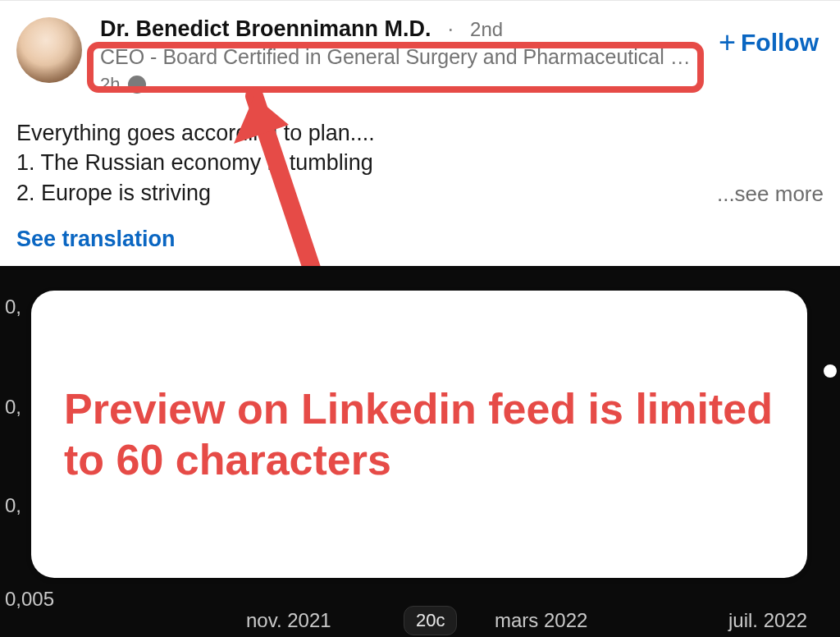 Image resolution: width=840 pixels, height=637 pixels. I want to click on follow-button: + Follow, so click(769, 43).